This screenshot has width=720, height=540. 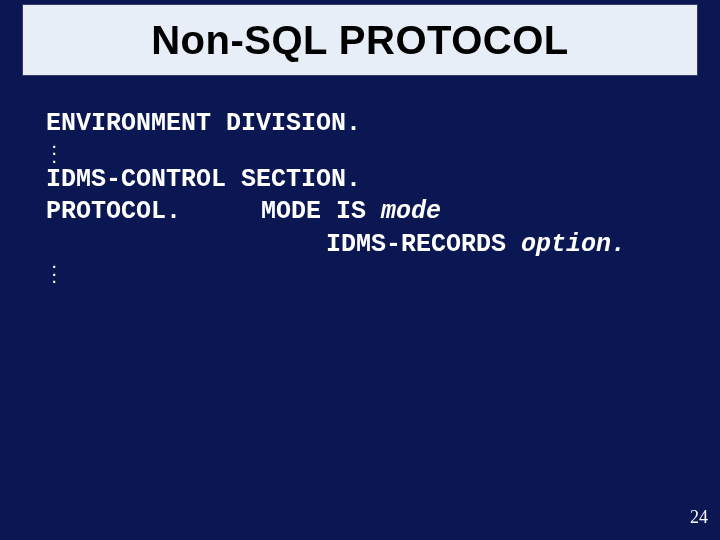 I want to click on line-idms-control-section: IDMS-CONTROL SECTION., so click(x=366, y=180).